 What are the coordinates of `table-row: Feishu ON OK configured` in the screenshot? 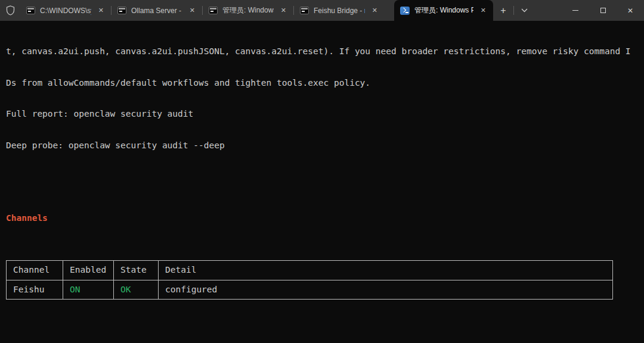 It's located at (310, 289).